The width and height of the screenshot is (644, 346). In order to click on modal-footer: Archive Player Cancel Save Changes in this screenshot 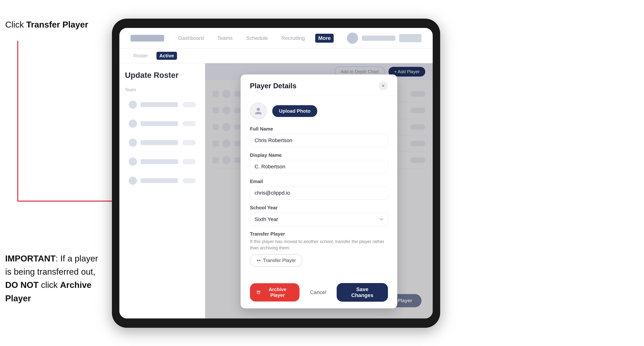, I will do `click(319, 294)`.